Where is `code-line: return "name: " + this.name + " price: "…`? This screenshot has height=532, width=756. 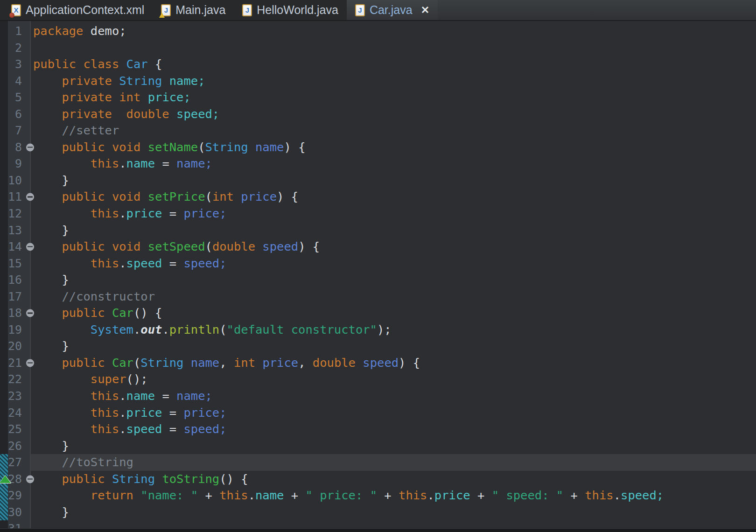 code-line: return "name: " + this.name + " price: "… is located at coordinates (393, 496).